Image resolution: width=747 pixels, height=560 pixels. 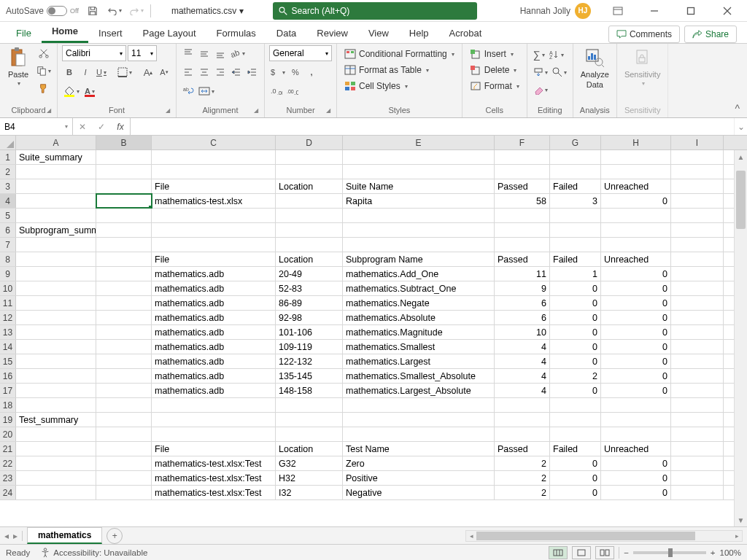 I want to click on cell-G20, so click(x=576, y=435).